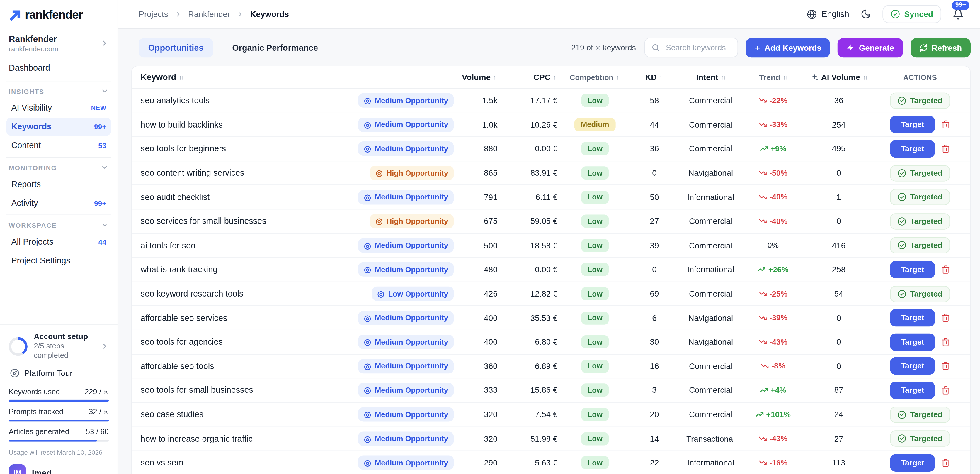 The height and width of the screenshot is (474, 980). Describe the element at coordinates (253, 125) in the screenshot. I see `keyword-cell: how to build backlinks` at that location.